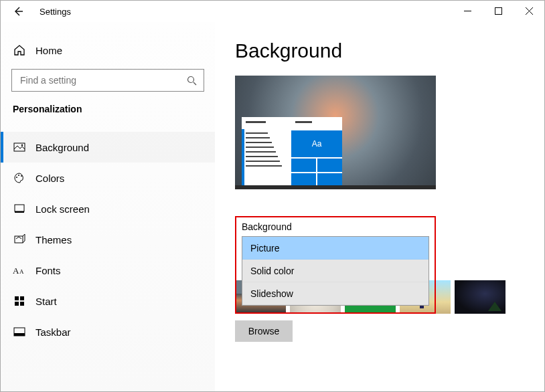 The width and height of the screenshot is (545, 392). Describe the element at coordinates (49, 51) in the screenshot. I see `home-label: Home` at that location.